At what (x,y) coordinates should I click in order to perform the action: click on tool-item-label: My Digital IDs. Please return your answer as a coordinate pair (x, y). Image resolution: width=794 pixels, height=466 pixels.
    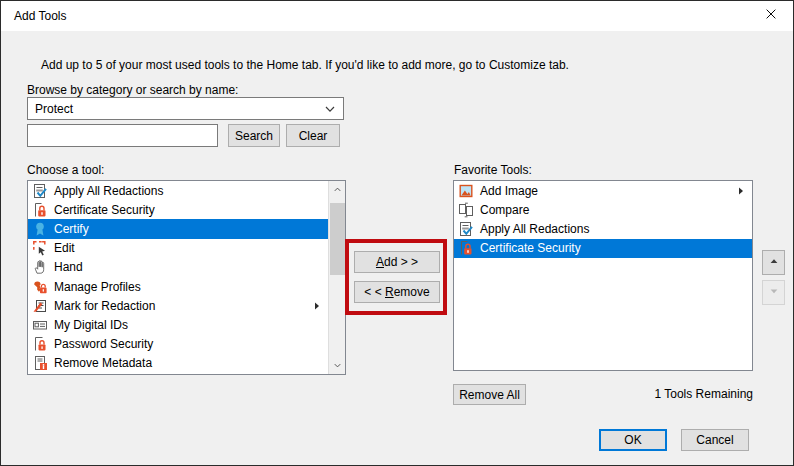
    Looking at the image, I should click on (91, 325).